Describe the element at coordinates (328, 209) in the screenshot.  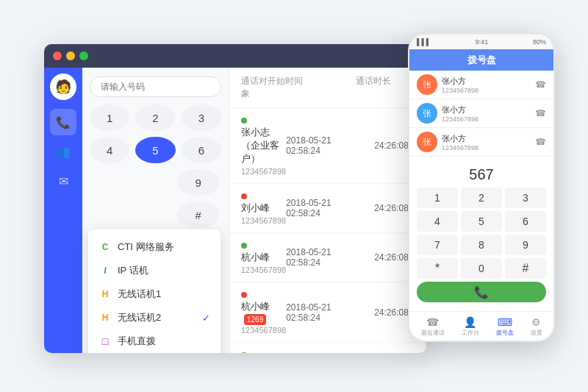
I see `table-row: 刘小峰 1234567898 2018-05-21 02:58:24 24:26…` at that location.